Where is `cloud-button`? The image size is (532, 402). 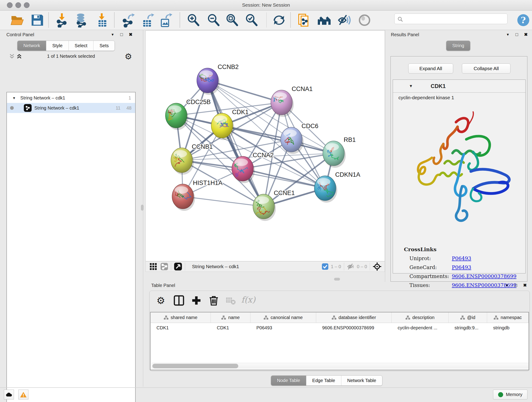 cloud-button is located at coordinates (9, 395).